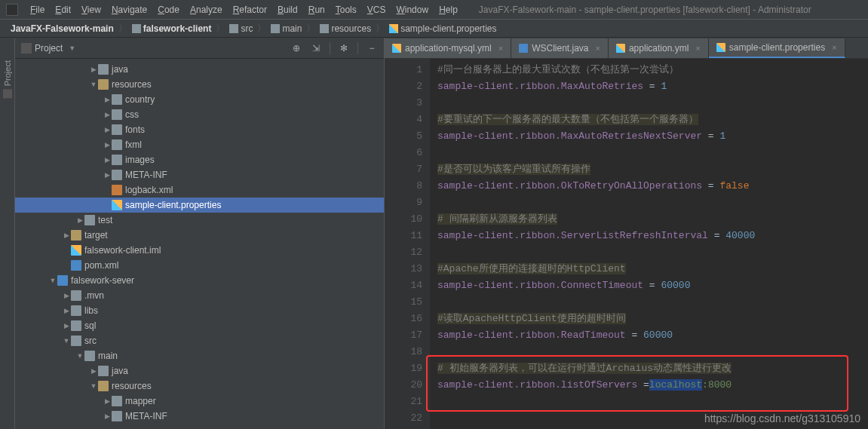 The width and height of the screenshot is (868, 429). What do you see at coordinates (345, 29) in the screenshot?
I see `breadcrumb-item: resources` at bounding box center [345, 29].